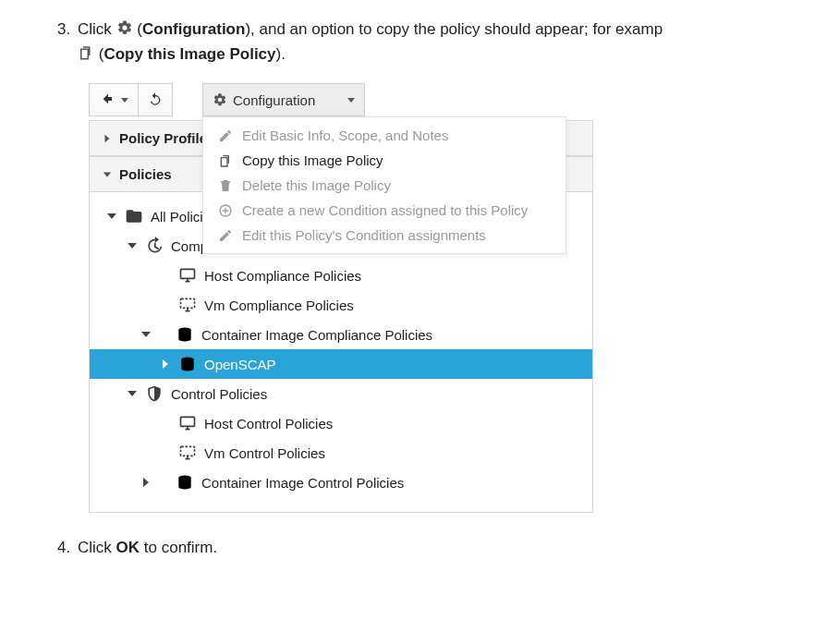  What do you see at coordinates (384, 235) in the screenshot?
I see `menu-edit-conditions: Edit this Policy's Condition assignments` at bounding box center [384, 235].